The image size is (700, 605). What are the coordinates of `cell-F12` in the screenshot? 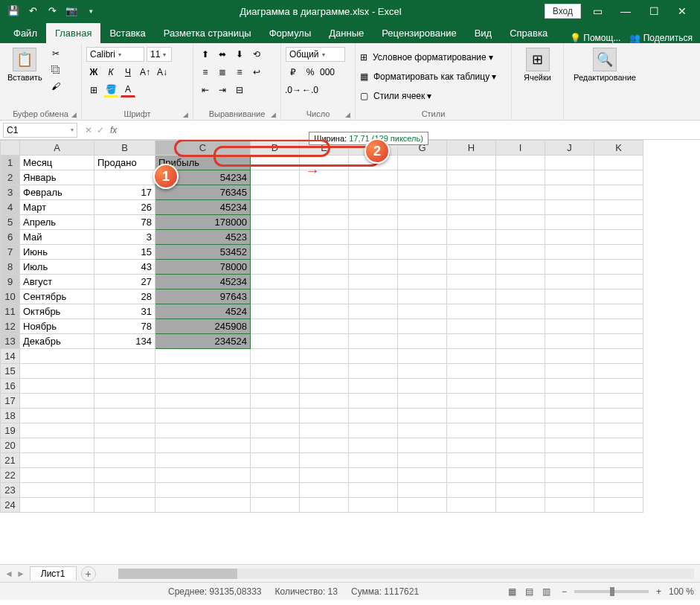 It's located at (373, 327).